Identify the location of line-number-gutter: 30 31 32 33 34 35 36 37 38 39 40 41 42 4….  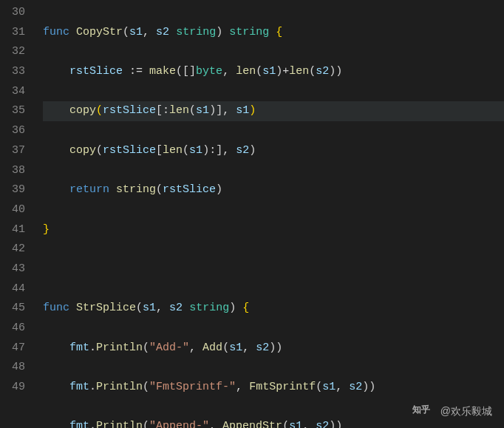
(18, 214).